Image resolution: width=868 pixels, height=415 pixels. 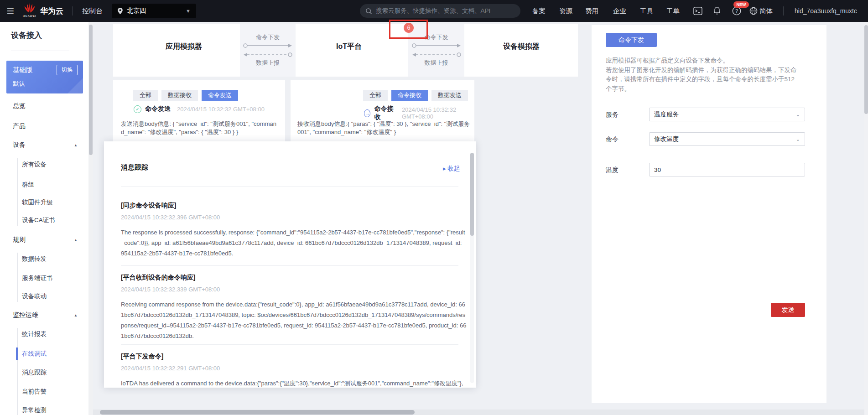 What do you see at coordinates (52, 11) in the screenshot?
I see `brand-title: 华为云` at bounding box center [52, 11].